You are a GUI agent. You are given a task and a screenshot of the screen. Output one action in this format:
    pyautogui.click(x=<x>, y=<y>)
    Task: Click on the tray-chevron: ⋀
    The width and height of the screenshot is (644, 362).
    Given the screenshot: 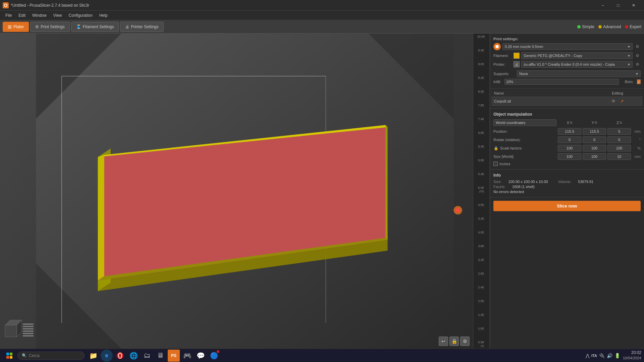 What is the action you would take?
    pyautogui.click(x=588, y=356)
    